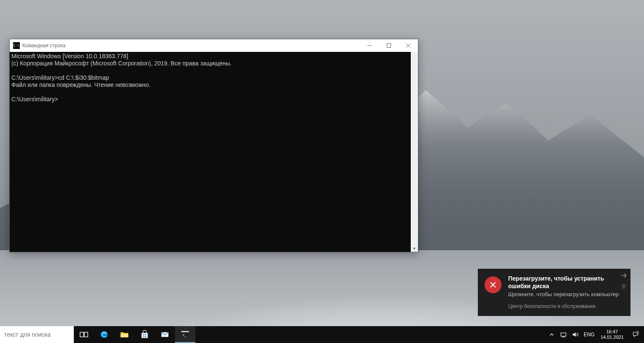  What do you see at coordinates (414, 248) in the screenshot?
I see `scroll-down-icon: ▾` at bounding box center [414, 248].